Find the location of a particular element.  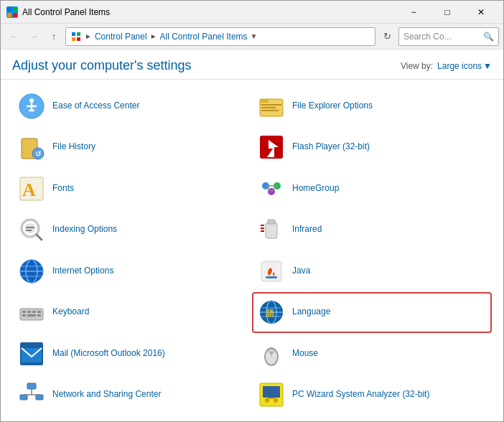

view-by-control: View by: Large icons ▼ is located at coordinates (447, 66).